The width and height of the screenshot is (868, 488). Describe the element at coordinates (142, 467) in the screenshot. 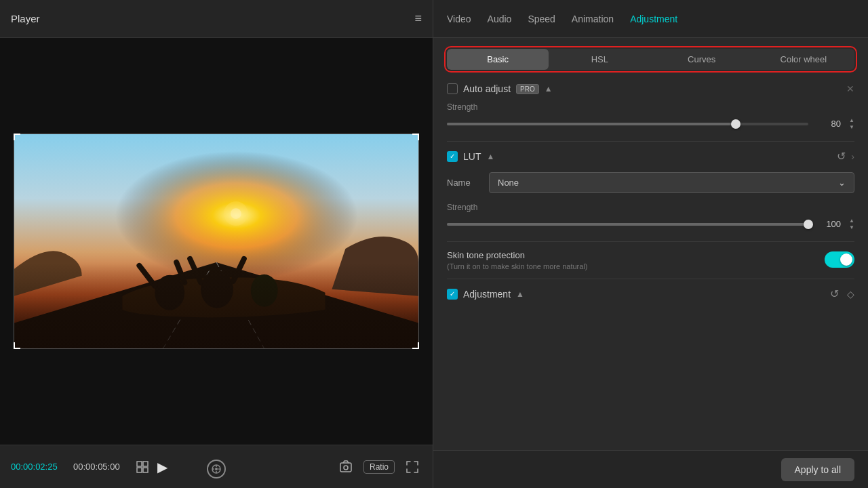

I see `grid-icon` at that location.